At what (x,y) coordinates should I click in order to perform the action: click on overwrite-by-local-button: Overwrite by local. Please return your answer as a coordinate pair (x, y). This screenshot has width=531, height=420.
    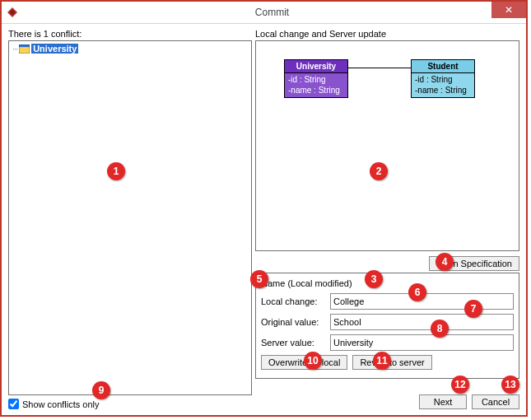
    Looking at the image, I should click on (305, 362).